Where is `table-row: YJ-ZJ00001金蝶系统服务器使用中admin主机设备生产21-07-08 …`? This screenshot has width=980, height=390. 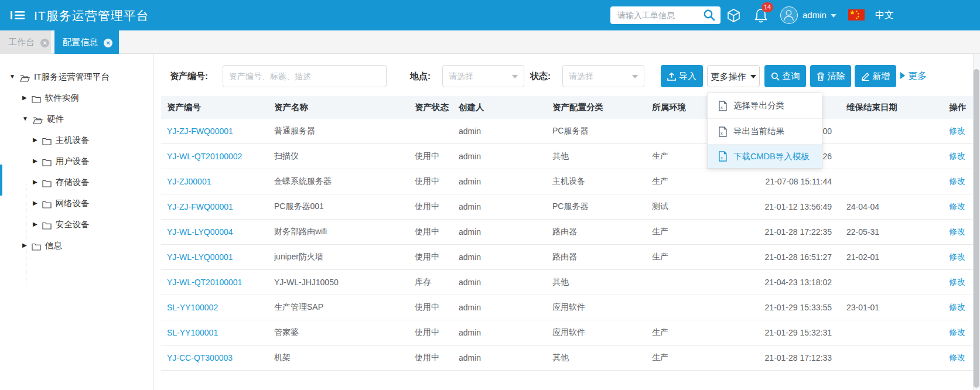 table-row: YJ-ZJ00001金蝶系统服务器使用中admin主机设备生产21-07-08 … is located at coordinates (568, 182).